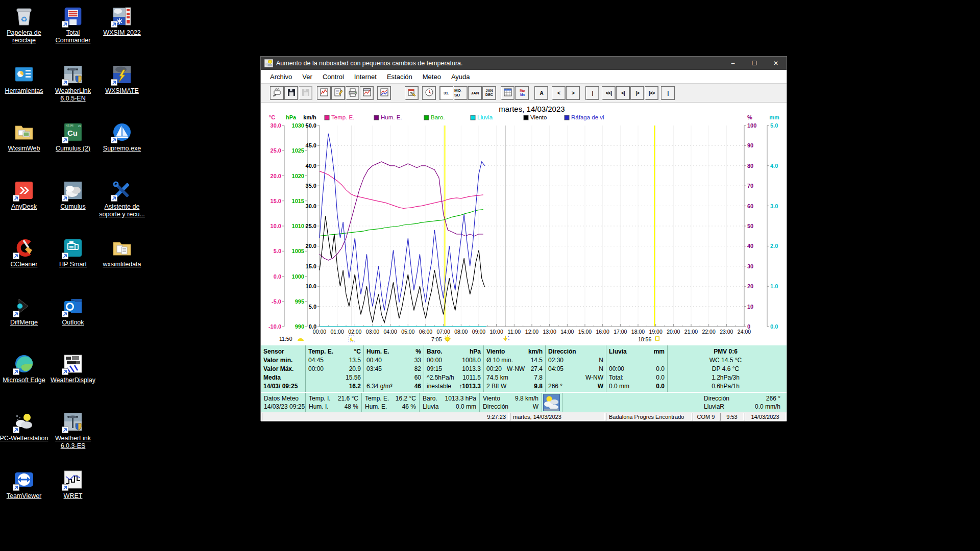  I want to click on menu-ayuda: Ayuda, so click(460, 77).